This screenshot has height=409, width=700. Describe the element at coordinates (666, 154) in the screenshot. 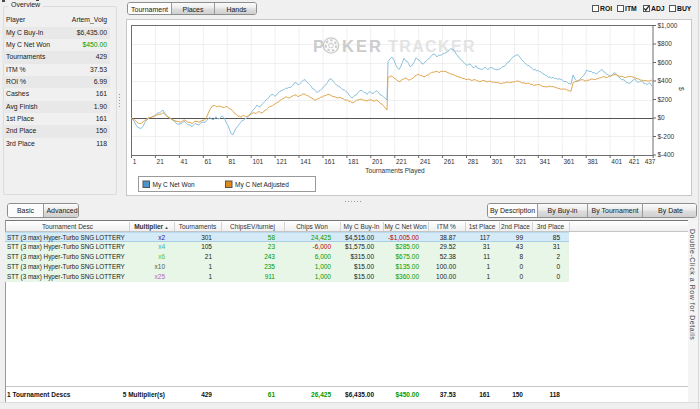

I see `svg-text: $-400` at that location.